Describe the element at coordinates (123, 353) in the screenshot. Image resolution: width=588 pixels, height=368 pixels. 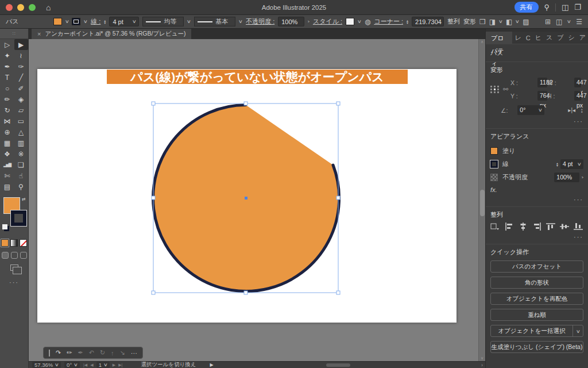
I see `corner-action-icon: ↘` at that location.